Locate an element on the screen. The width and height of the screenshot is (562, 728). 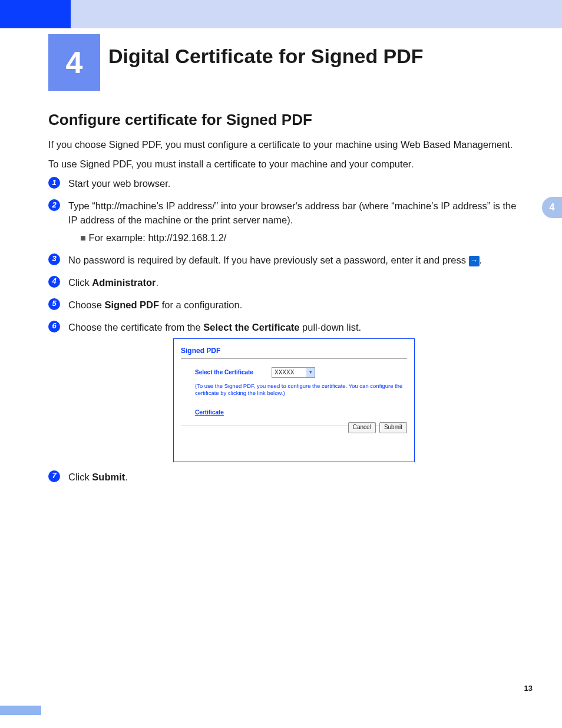
step-2: 2 Type “http://machine’s IP address/” in… is located at coordinates (284, 222).